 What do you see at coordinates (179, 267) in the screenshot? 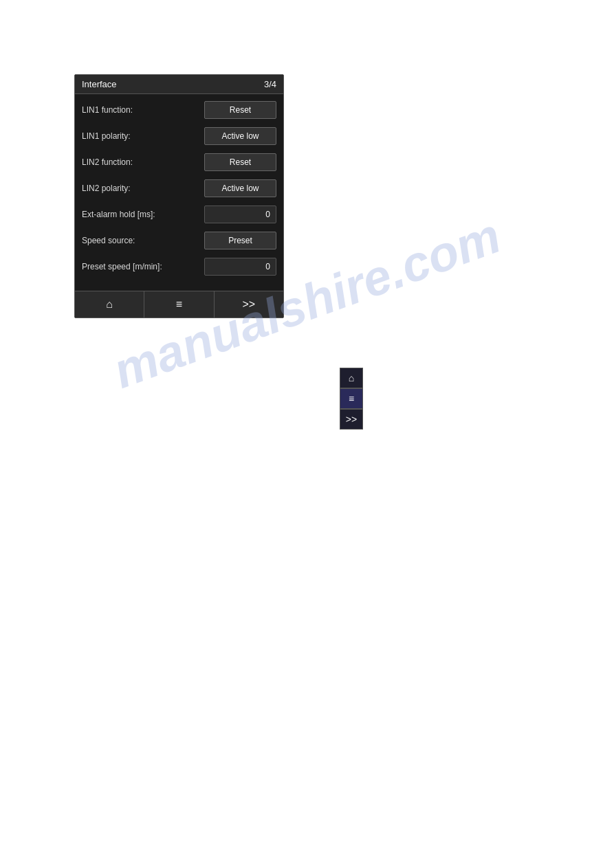
I see `row-preset-speed: Preset speed [m/min]: 0` at bounding box center [179, 267].